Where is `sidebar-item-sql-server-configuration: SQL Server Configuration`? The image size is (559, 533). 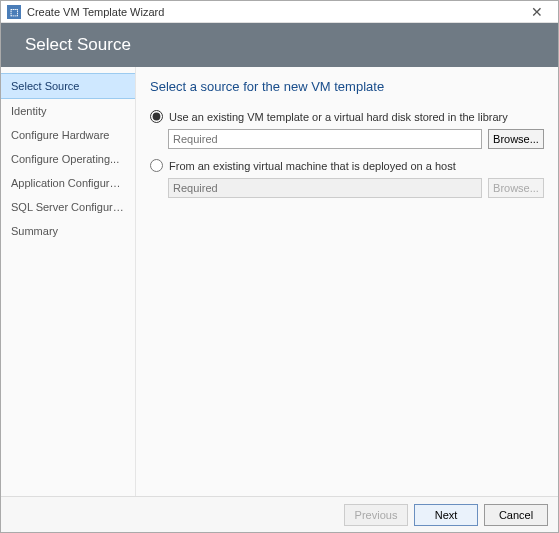
sidebar-item-sql-server-configuration: SQL Server Configuration is located at coordinates (68, 207).